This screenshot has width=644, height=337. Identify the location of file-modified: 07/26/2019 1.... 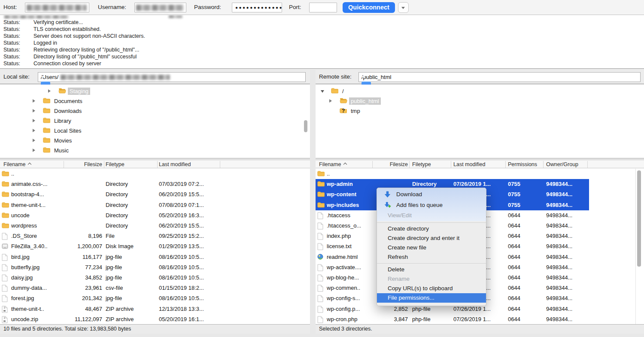
(472, 319).